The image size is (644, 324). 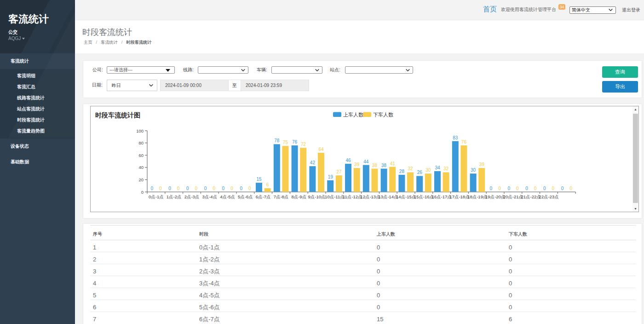 I want to click on svg-text: 13点-14点, so click(x=388, y=197).